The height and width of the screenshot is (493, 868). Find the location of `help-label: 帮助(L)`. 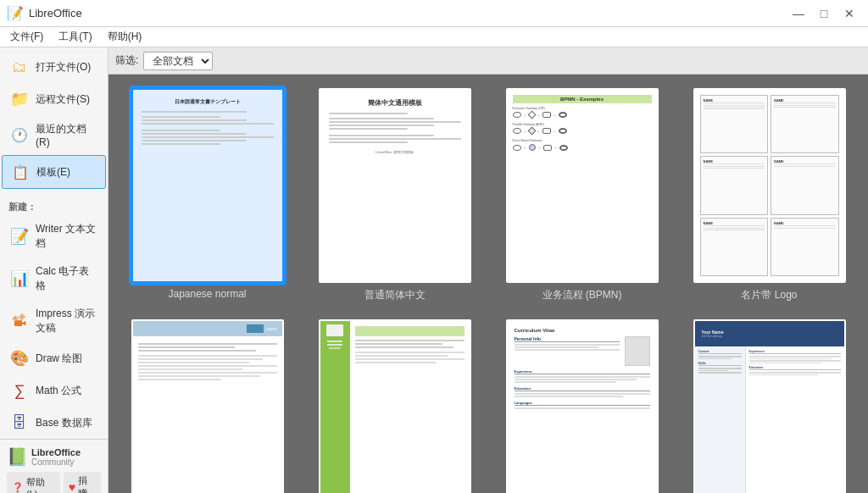

help-label: 帮助(L) is located at coordinates (41, 485).